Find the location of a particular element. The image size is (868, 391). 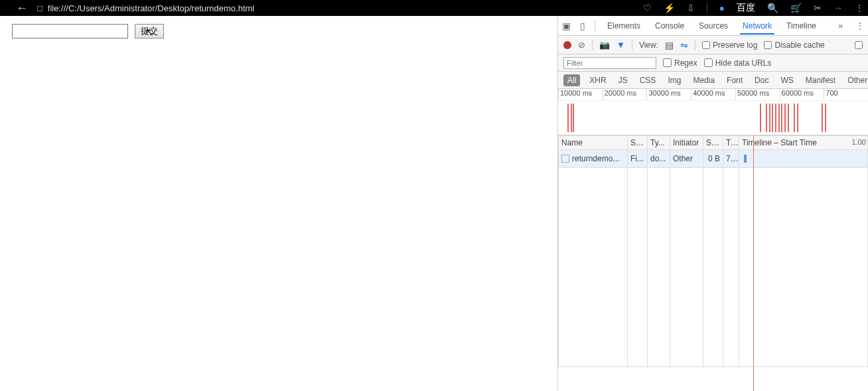

network-type-row: All XHR JS CSS Img Media Font Doc WS Man… is located at coordinates (713, 80).